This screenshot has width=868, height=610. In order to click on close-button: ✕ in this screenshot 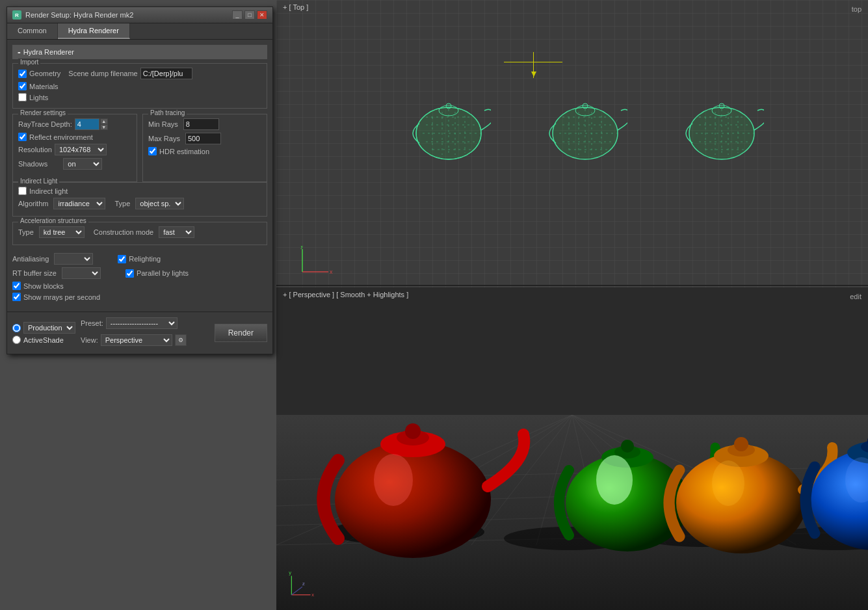, I will do `click(262, 15)`.